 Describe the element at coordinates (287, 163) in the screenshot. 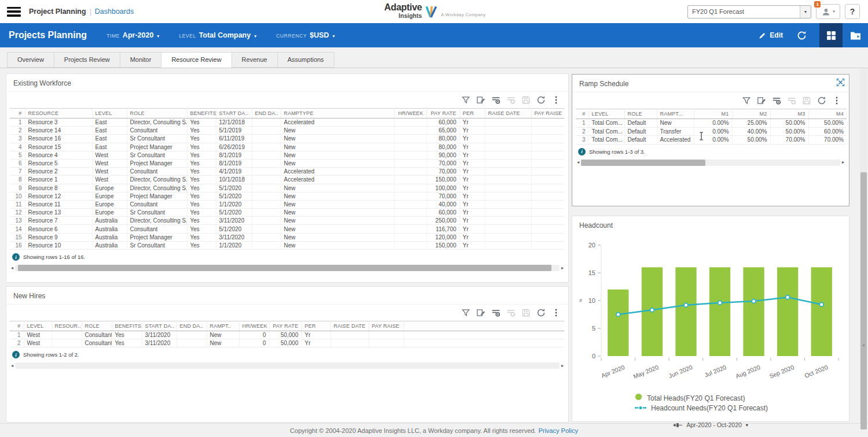

I see `table-row: 6Resource 5WestProject ManagerYes8/1/201…` at that location.